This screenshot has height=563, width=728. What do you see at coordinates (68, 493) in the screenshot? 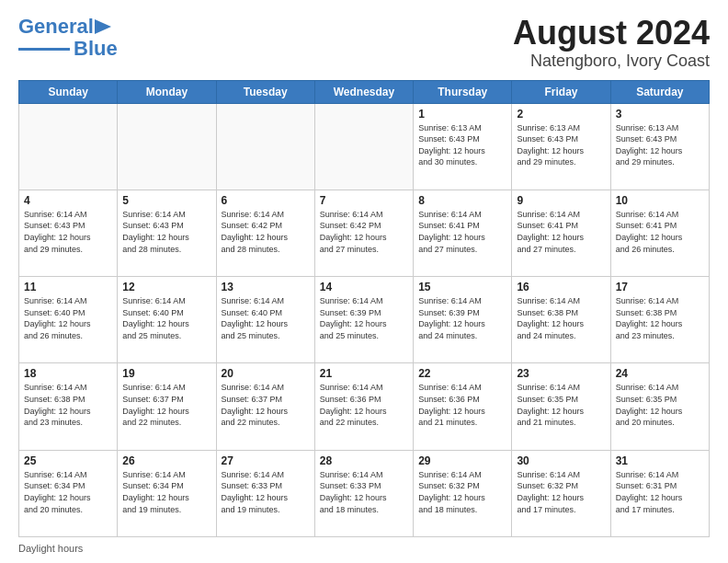
I see `calendar-day-cell: 25Sunrise: 6:14 AM Sunset: 6:34 PM Dayli…` at bounding box center [68, 493].